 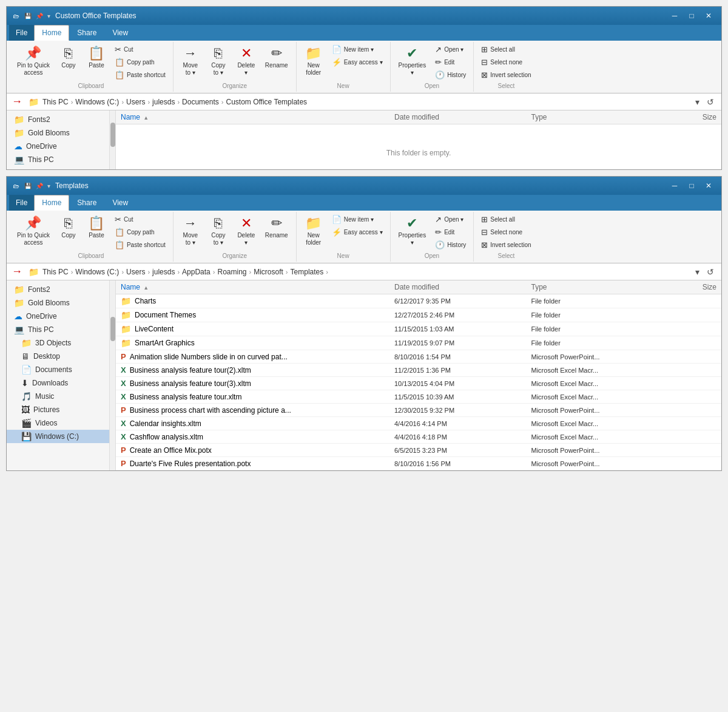 I want to click on restore-button-2: □, so click(x=692, y=186).